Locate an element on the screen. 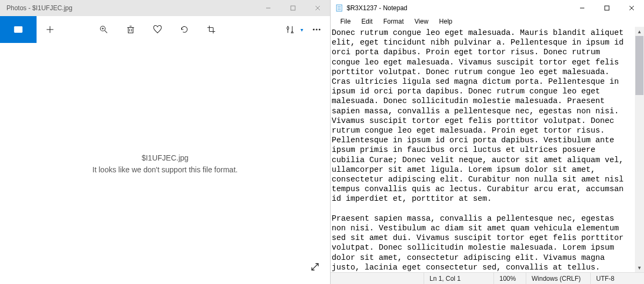 The image size is (644, 284). scroll-thumb is located at coordinates (640, 65).